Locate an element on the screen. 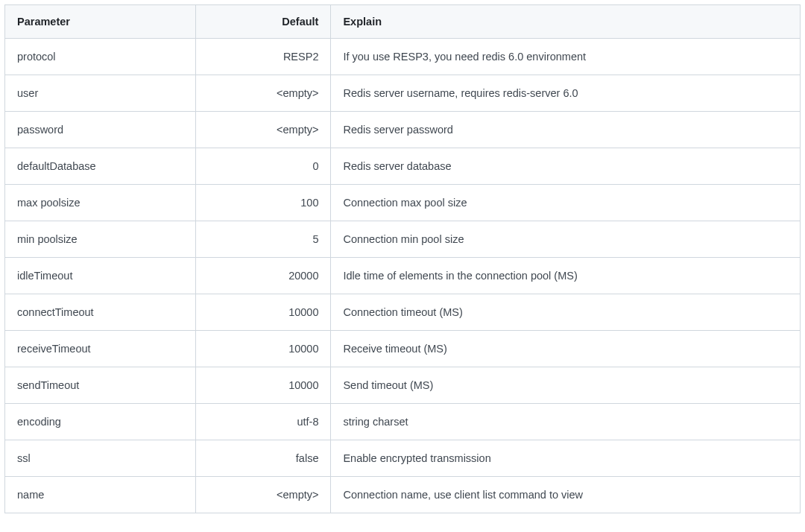  cell-default: 20000 is located at coordinates (264, 276).